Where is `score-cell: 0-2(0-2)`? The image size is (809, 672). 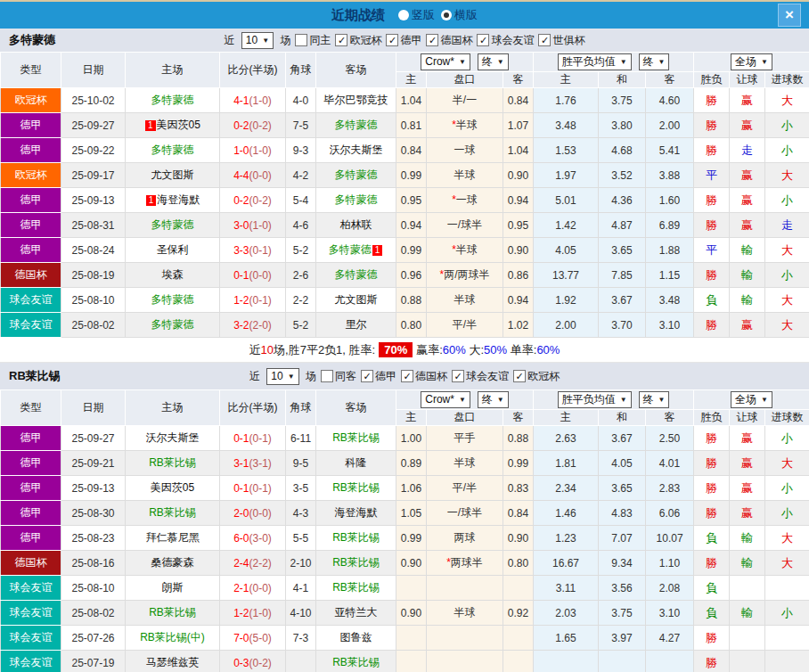 score-cell: 0-2(0-2) is located at coordinates (253, 201).